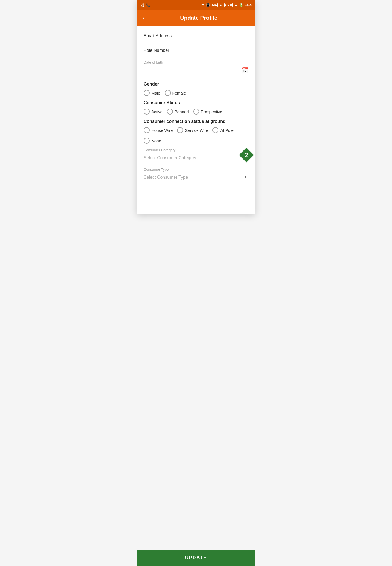 The height and width of the screenshot is (566, 392). Describe the element at coordinates (196, 130) in the screenshot. I see `connection-servicewire-label: Service Wire` at that location.